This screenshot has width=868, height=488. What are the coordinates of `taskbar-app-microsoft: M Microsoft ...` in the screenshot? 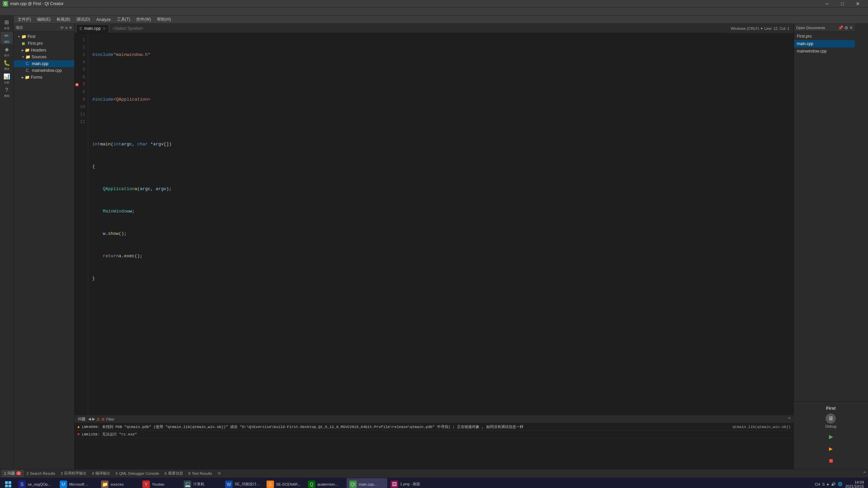 It's located at (77, 483).